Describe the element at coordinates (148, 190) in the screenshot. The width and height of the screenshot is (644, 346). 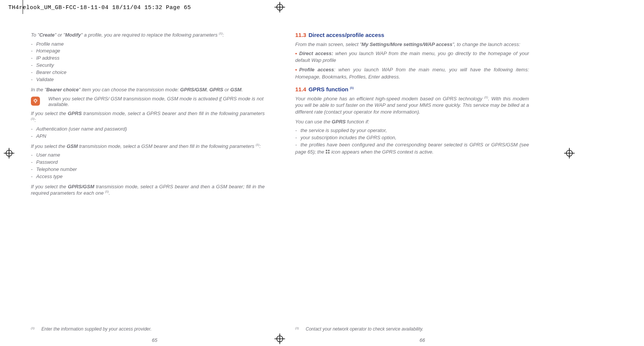
I see `gprs-gsm-paragraph: If you select the GPRS/GSM transmission …` at that location.